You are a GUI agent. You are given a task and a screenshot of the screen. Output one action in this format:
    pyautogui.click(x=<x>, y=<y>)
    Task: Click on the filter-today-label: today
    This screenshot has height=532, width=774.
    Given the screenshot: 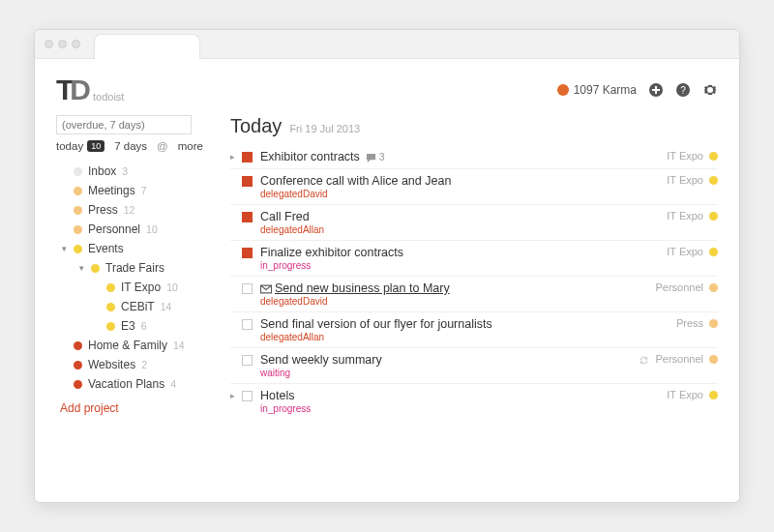 What is the action you would take?
    pyautogui.click(x=70, y=146)
    